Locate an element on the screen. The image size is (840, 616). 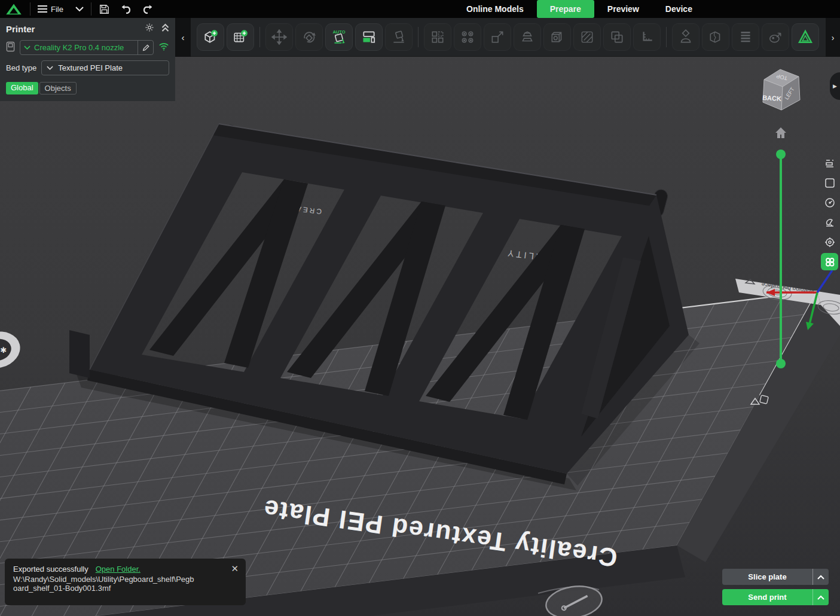
boolean-button is located at coordinates (617, 37).